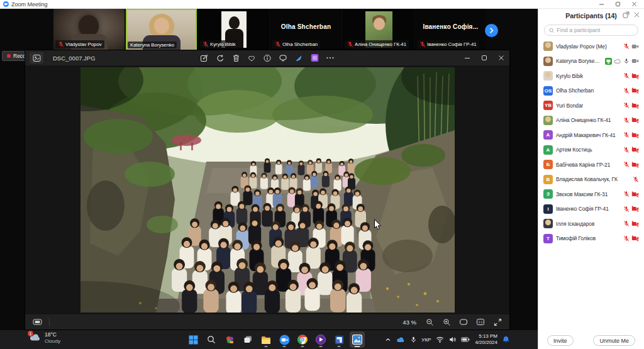 The image size is (644, 349). Describe the element at coordinates (548, 106) in the screenshot. I see `participant-avatar: YB` at that location.